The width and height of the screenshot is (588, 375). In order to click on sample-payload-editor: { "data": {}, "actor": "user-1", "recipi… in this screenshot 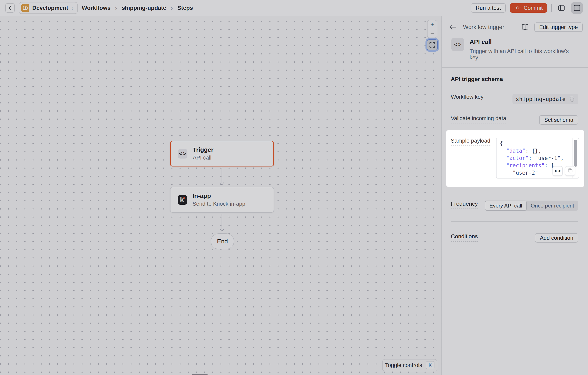, I will do `click(538, 158)`.